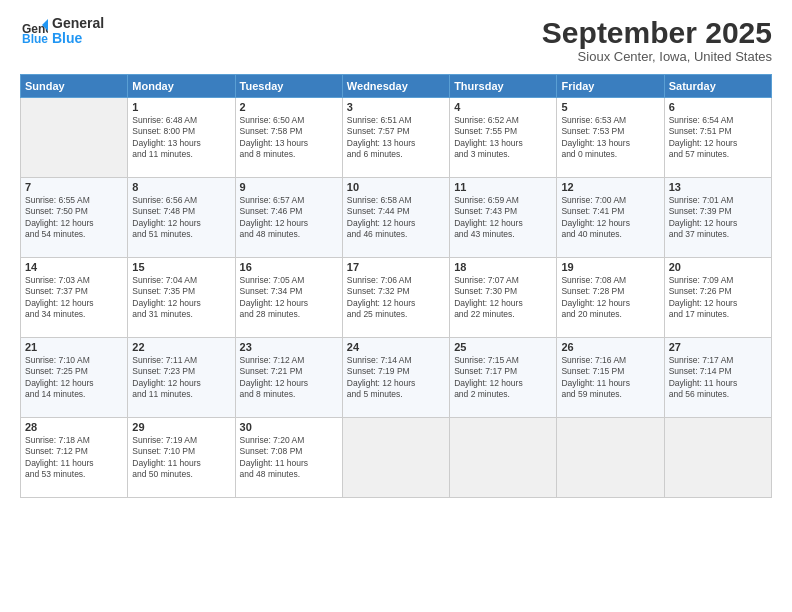  I want to click on logo-blue: Blue, so click(78, 38).